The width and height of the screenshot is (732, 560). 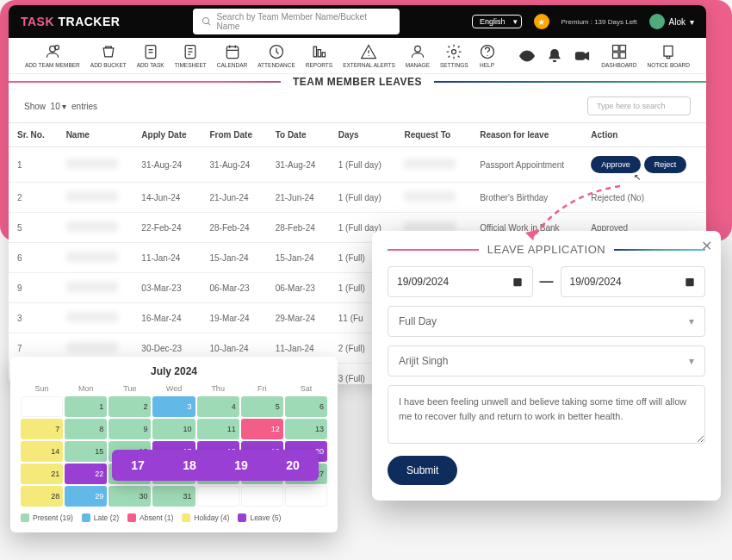 I want to click on tool-external-alerts: EXTERNAL ALERTS, so click(x=369, y=55).